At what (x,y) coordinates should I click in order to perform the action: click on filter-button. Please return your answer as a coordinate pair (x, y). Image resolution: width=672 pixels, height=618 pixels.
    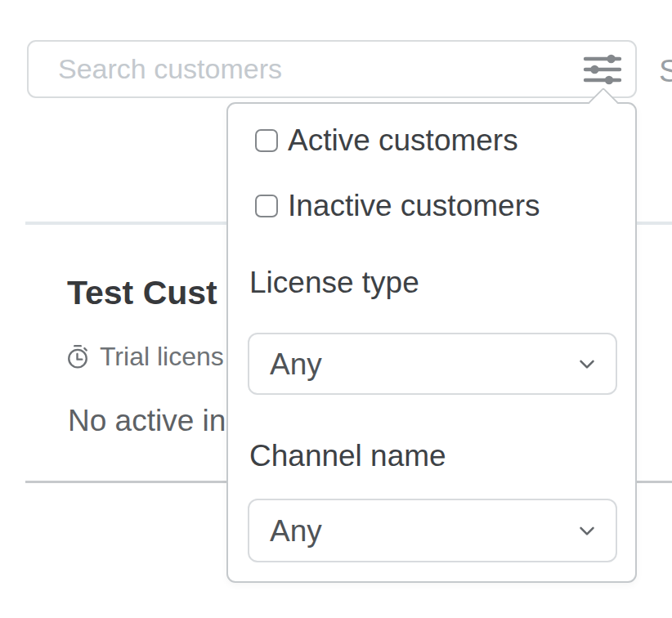
    Looking at the image, I should click on (603, 69).